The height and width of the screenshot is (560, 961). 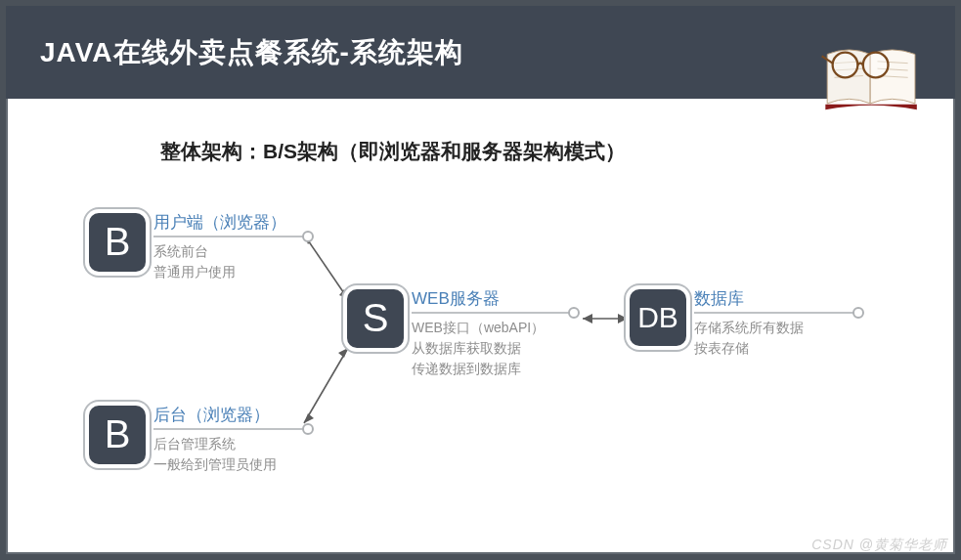 What do you see at coordinates (494, 348) in the screenshot?
I see `server-desc-2: 从数据库获取数据` at bounding box center [494, 348].